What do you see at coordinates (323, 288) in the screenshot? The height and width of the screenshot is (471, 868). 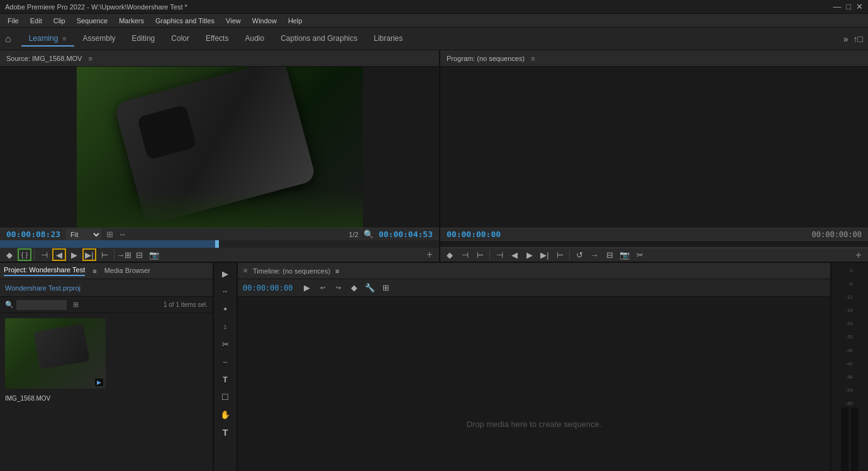 I see `timeline-tool2: ↩` at bounding box center [323, 288].